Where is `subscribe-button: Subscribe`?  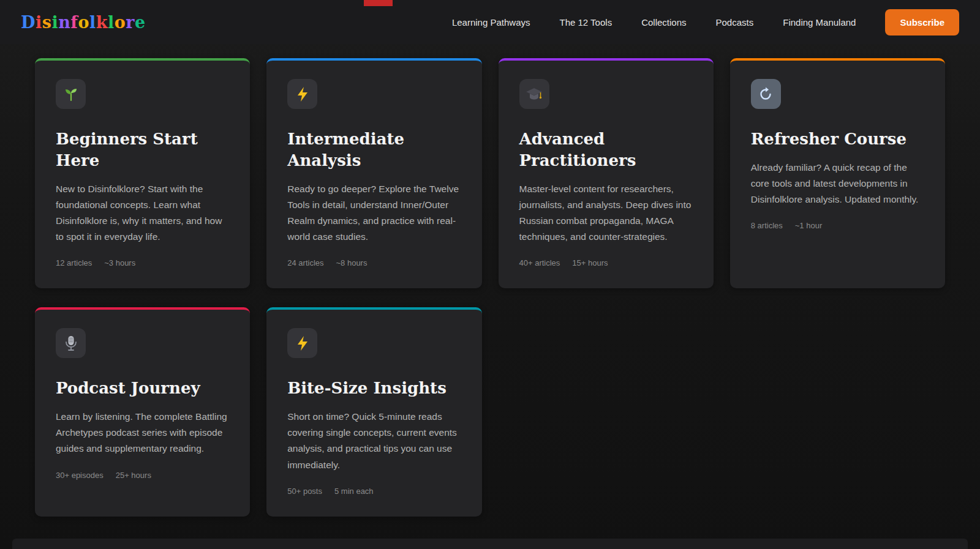
subscribe-button: Subscribe is located at coordinates (922, 22).